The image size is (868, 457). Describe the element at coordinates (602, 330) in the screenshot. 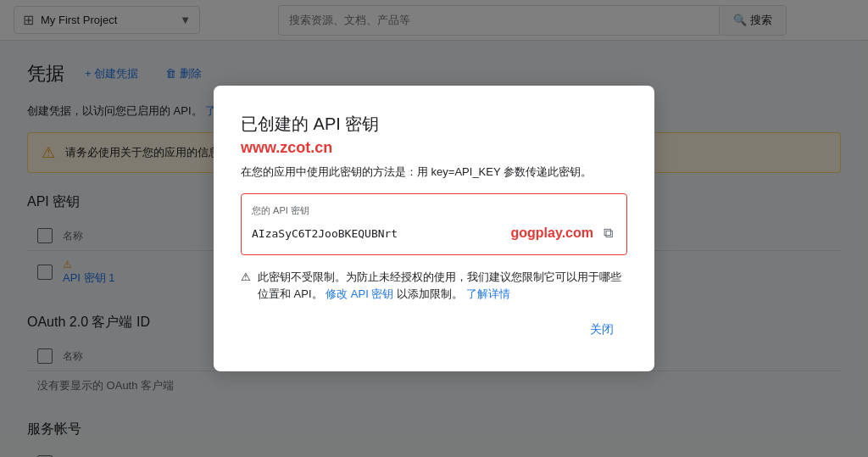

I see `close-dialog-button: 关闭` at that location.